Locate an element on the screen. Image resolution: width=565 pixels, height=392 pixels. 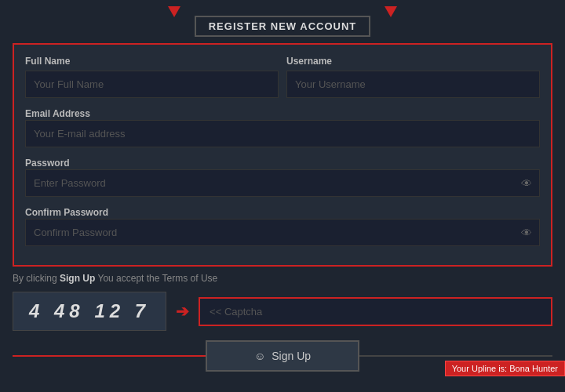
upline-badge: Your Upline is: Bona Hunter is located at coordinates (505, 368).